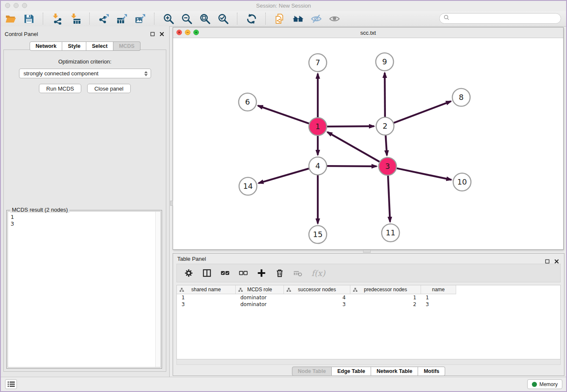 Image resolution: width=567 pixels, height=392 pixels. What do you see at coordinates (447, 19) in the screenshot?
I see `search-icon` at bounding box center [447, 19].